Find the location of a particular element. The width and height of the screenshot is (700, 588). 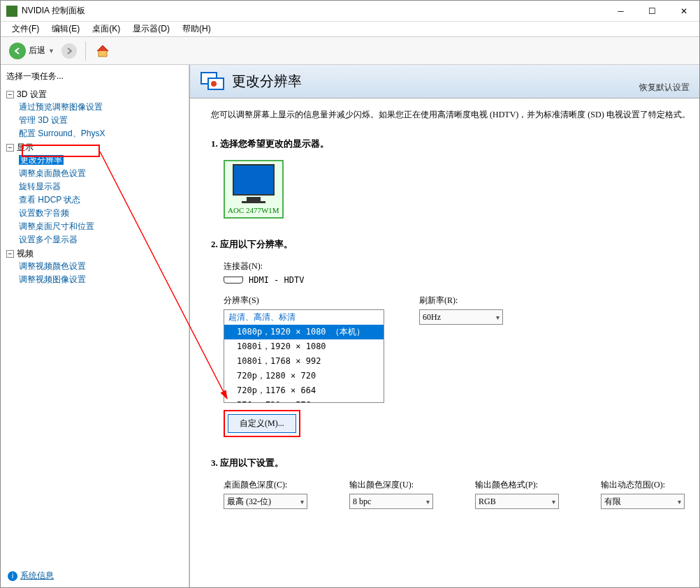

section2-title: 2. 应用以下分辨率。 is located at coordinates (454, 244).